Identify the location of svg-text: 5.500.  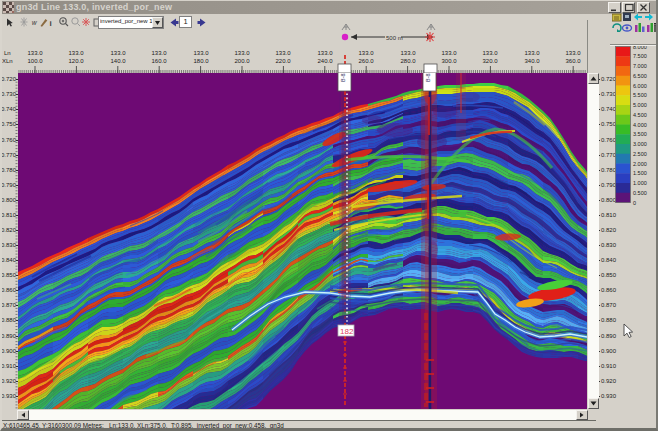
(640, 95).